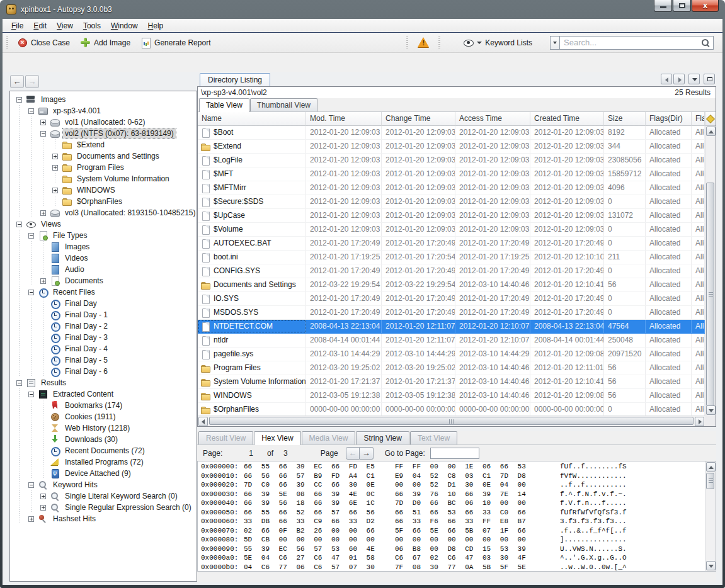  I want to click on tree-item: Videos, so click(103, 258).